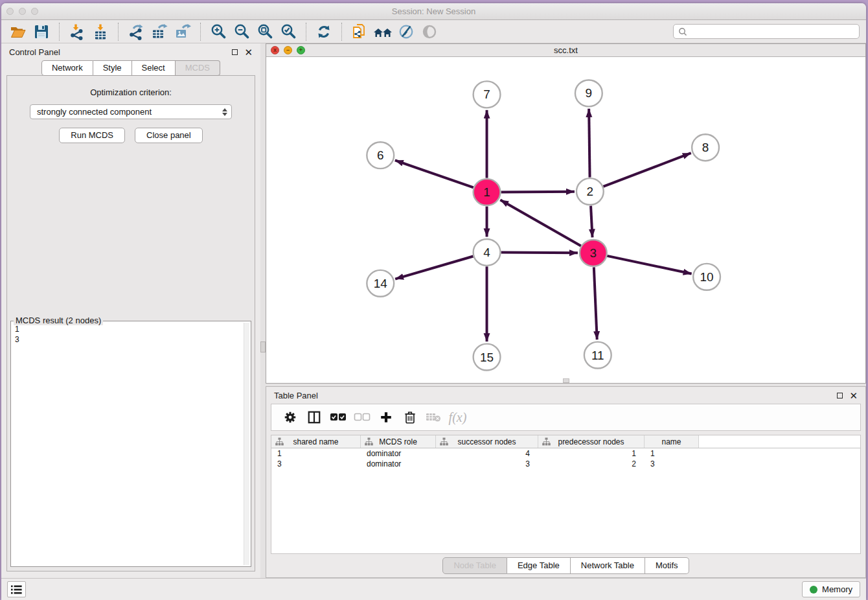 This screenshot has width=868, height=600. Describe the element at coordinates (77, 32) in the screenshot. I see `import-network-button` at that location.